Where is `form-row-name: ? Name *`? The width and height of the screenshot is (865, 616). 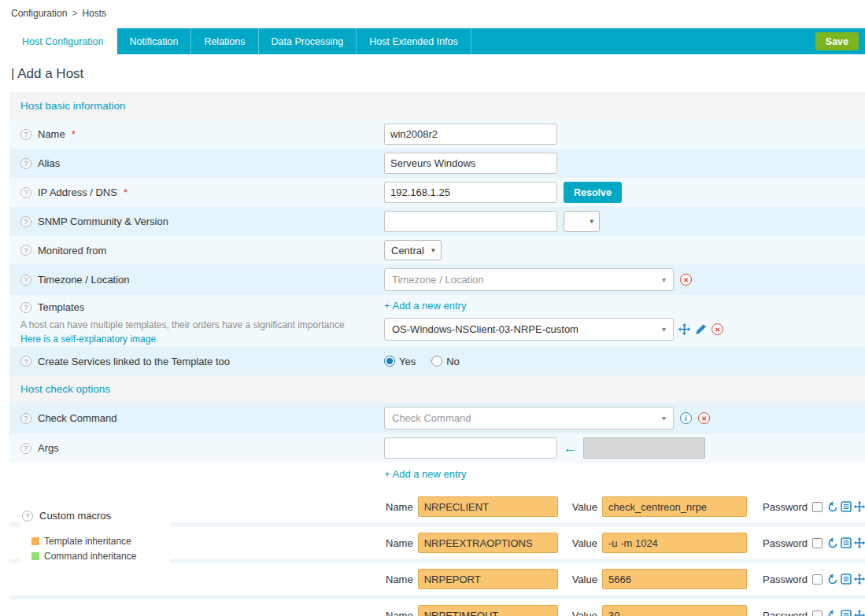 form-row-name: ? Name * is located at coordinates (438, 134).